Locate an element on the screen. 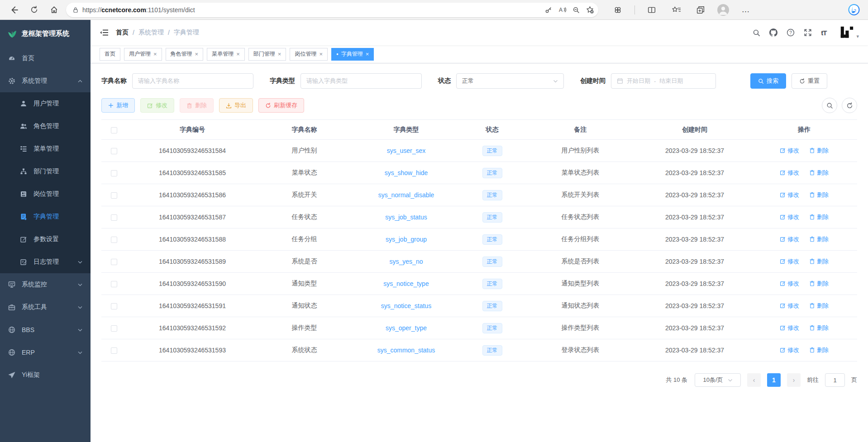 The image size is (868, 442). sidebar-item-menu-management: 菜单管理 is located at coordinates (45, 149).